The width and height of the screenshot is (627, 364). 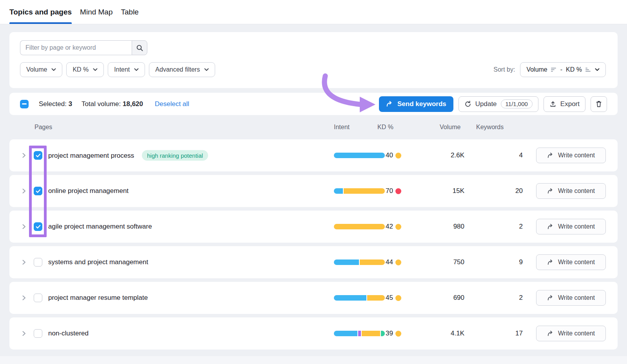 I want to click on row-label-group: project manager resume template, so click(x=98, y=298).